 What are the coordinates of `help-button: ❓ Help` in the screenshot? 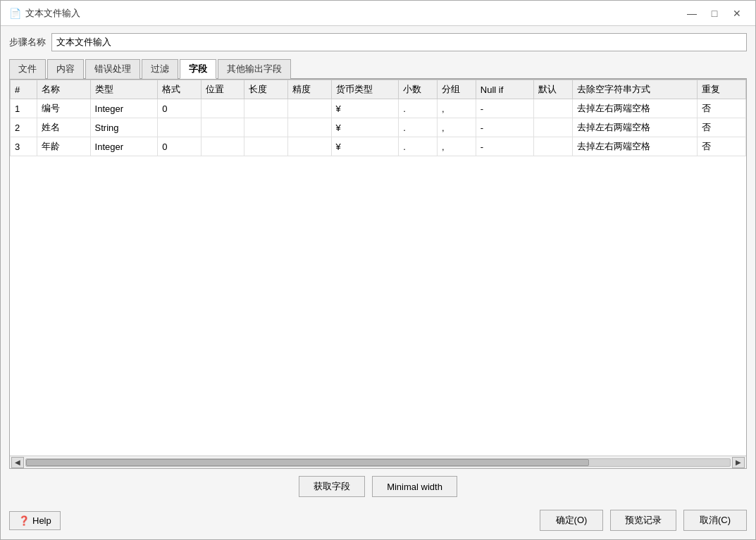 It's located at (35, 521).